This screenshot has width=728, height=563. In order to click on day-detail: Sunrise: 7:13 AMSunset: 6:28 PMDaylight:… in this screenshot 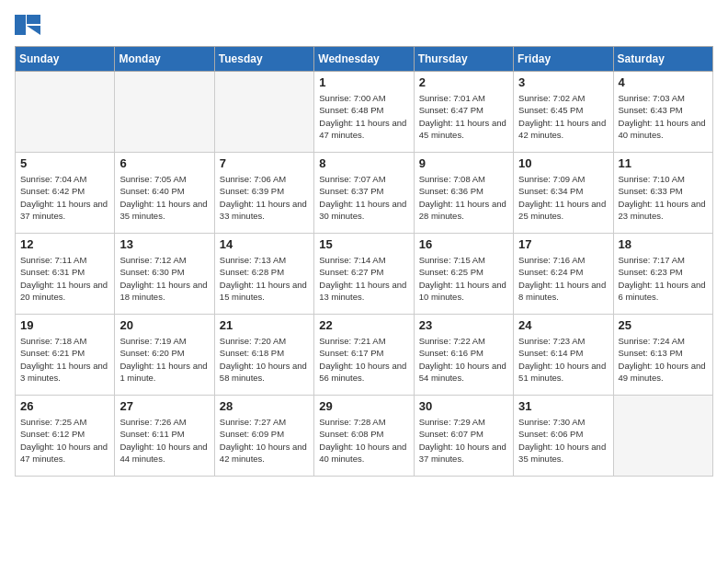, I will do `click(265, 278)`.